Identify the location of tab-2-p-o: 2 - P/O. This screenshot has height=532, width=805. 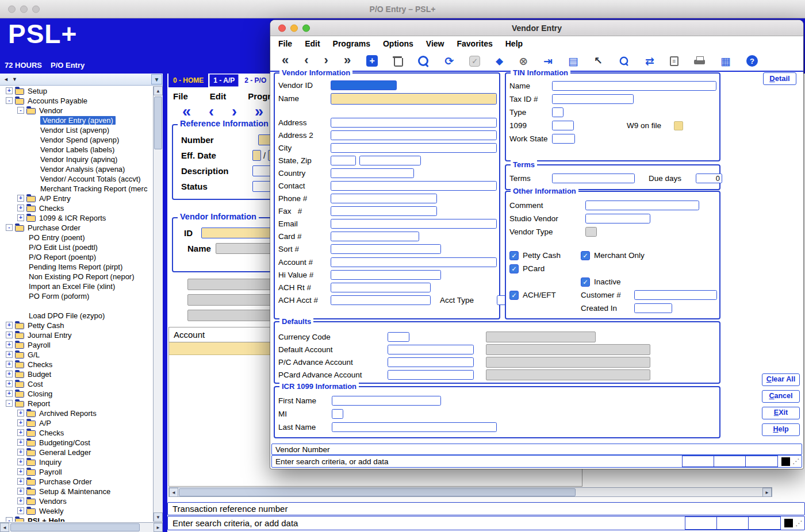
(255, 80).